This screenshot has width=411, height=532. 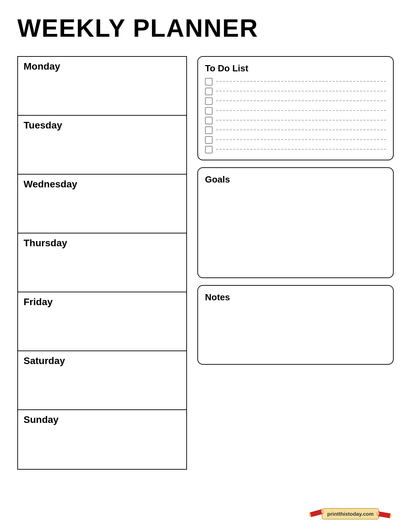 What do you see at coordinates (102, 381) in the screenshot?
I see `day-saturday: Saturday` at bounding box center [102, 381].